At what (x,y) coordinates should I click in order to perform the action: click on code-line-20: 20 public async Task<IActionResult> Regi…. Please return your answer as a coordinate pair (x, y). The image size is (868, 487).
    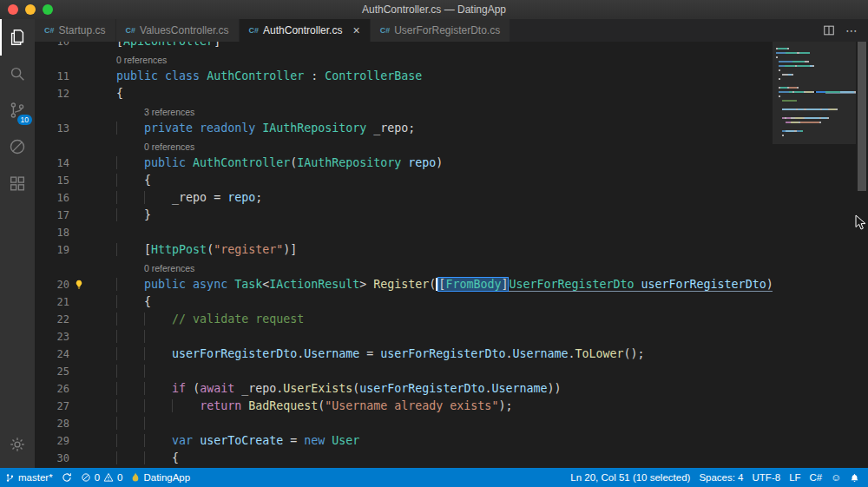
    Looking at the image, I should click on (404, 285).